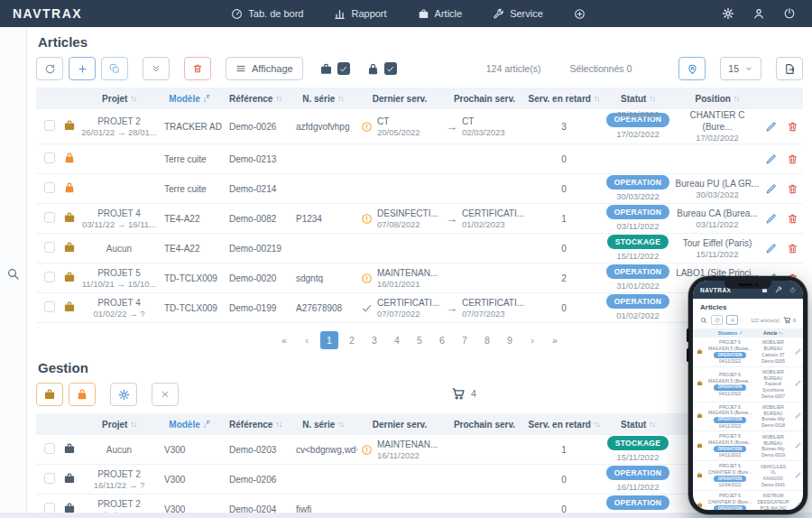 The height and width of the screenshot is (518, 812). What do you see at coordinates (397, 340) in the screenshot?
I see `page-4: 4` at bounding box center [397, 340].